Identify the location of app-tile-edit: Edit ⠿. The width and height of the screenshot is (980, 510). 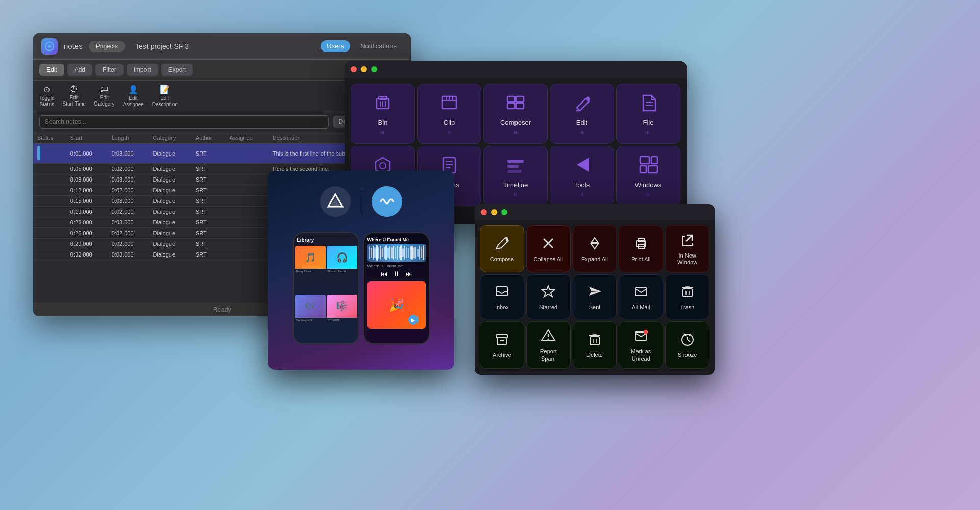
(582, 114).